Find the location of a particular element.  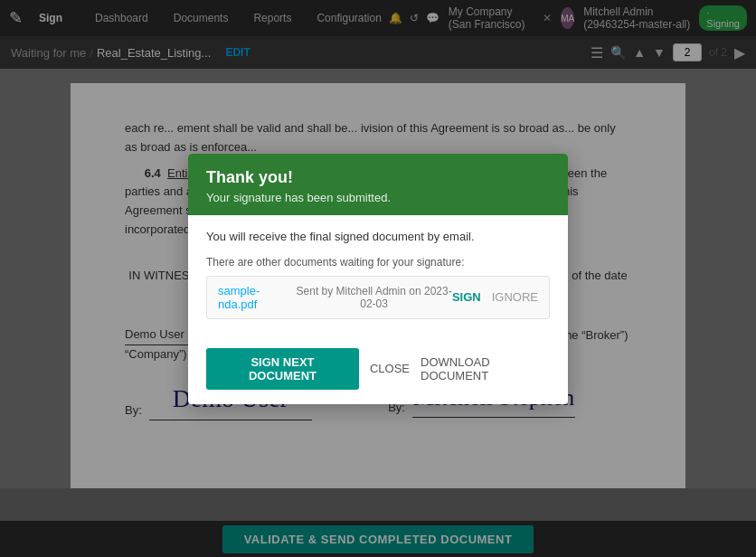

sign-next-button: SIGN NEXT DOCUMENT is located at coordinates (282, 369).